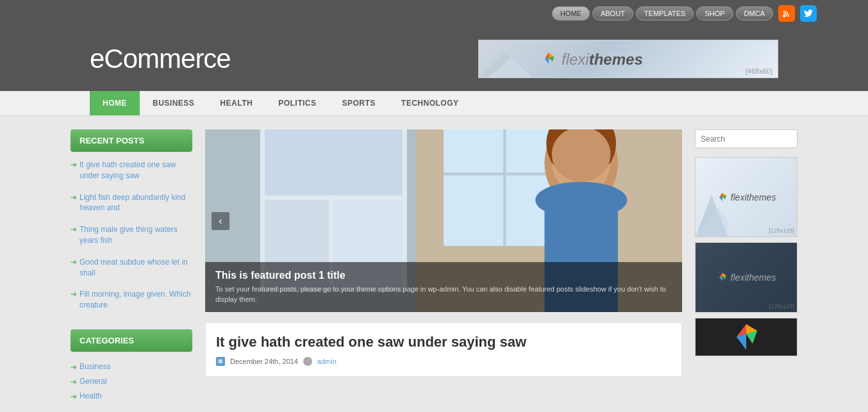 This screenshot has width=868, height=412. Describe the element at coordinates (746, 337) in the screenshot. I see `colorful-icon` at that location.